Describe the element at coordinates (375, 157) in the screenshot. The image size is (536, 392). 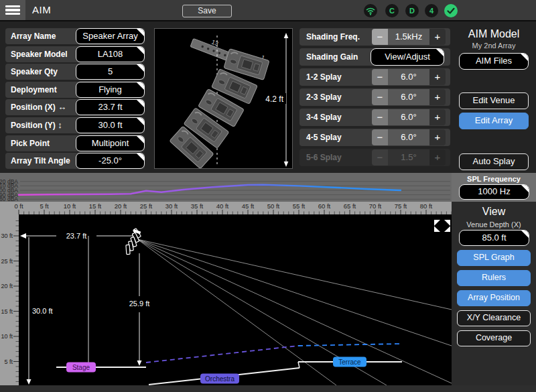
I see `row-5-6-splay: 5-6 Splay−1.5°+` at that location.